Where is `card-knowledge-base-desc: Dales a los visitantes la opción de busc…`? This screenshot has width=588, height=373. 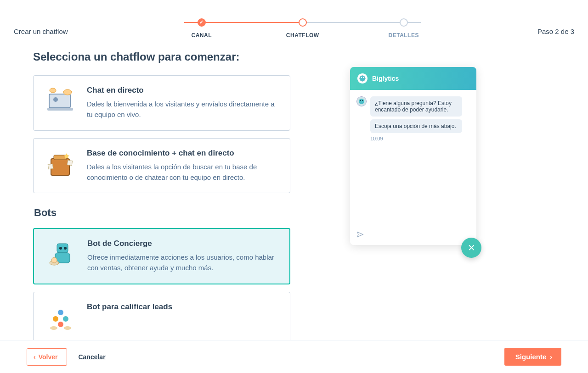 card-knowledge-base-desc: Dales a los visitantes la opción de busc… is located at coordinates (183, 173).